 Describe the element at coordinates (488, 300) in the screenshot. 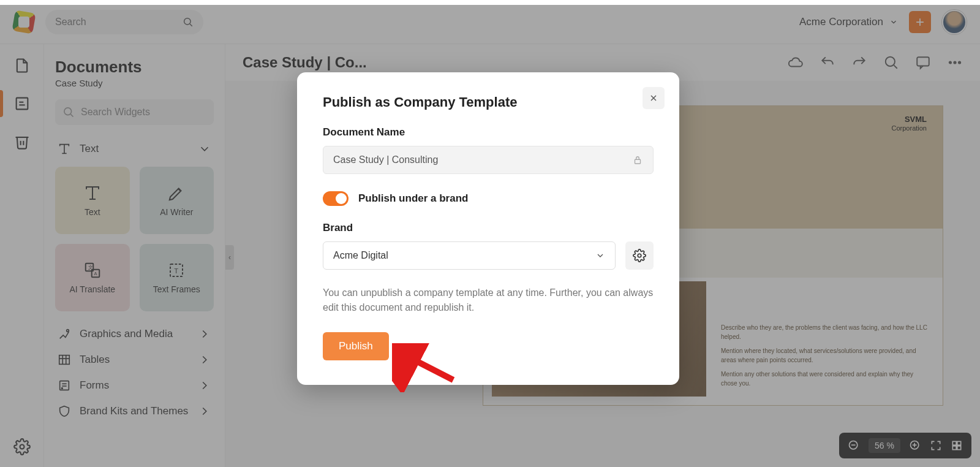

I see `modal-hint: You can unpublish a company template at …` at that location.